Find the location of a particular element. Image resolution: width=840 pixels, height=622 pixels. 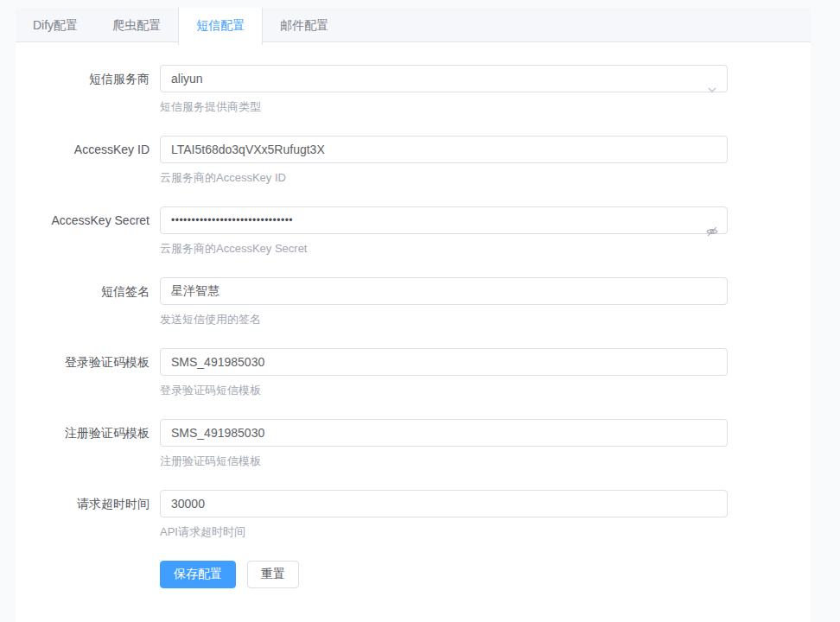

timeout-help: API请求超时时间 is located at coordinates (444, 532).